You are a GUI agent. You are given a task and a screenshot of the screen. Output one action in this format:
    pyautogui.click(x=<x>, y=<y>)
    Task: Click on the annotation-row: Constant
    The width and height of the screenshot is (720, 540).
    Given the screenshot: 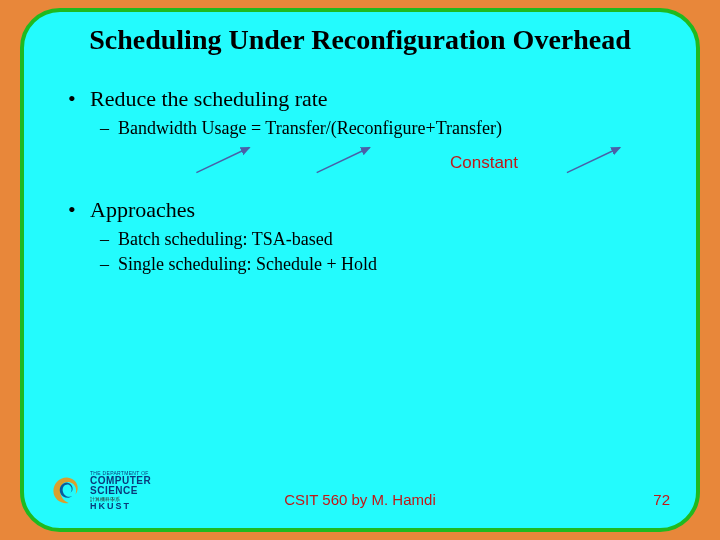 What is the action you would take?
    pyautogui.click(x=360, y=161)
    